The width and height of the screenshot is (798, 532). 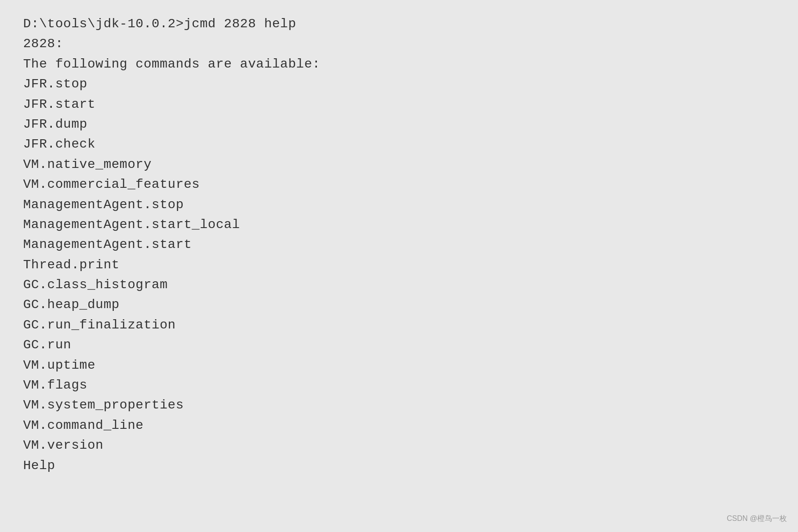 I want to click on terminal-line-2: The following commands are available:, so click(x=399, y=64).